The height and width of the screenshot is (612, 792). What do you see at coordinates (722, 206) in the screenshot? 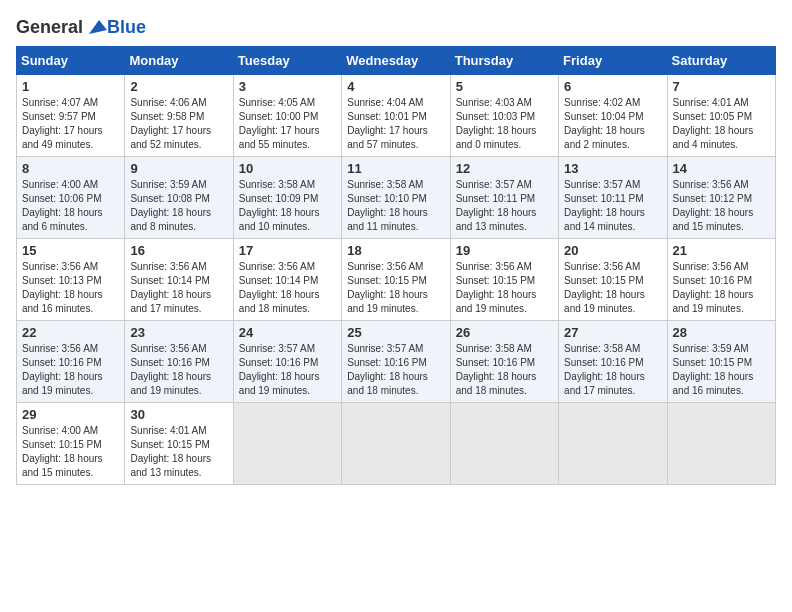
I see `day-info: Sunrise: 3:56 AMSunset: 10:12 PMDaylight…` at bounding box center [722, 206].